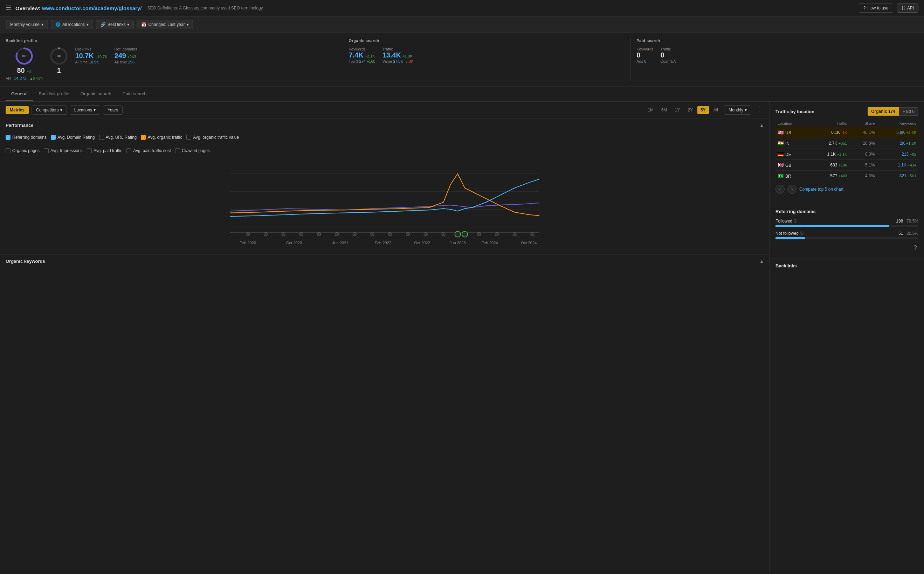 This screenshot has height=574, width=924. Describe the element at coordinates (63, 150) in the screenshot. I see `checkbox-avg-impressions: Avg. Impressions` at that location.